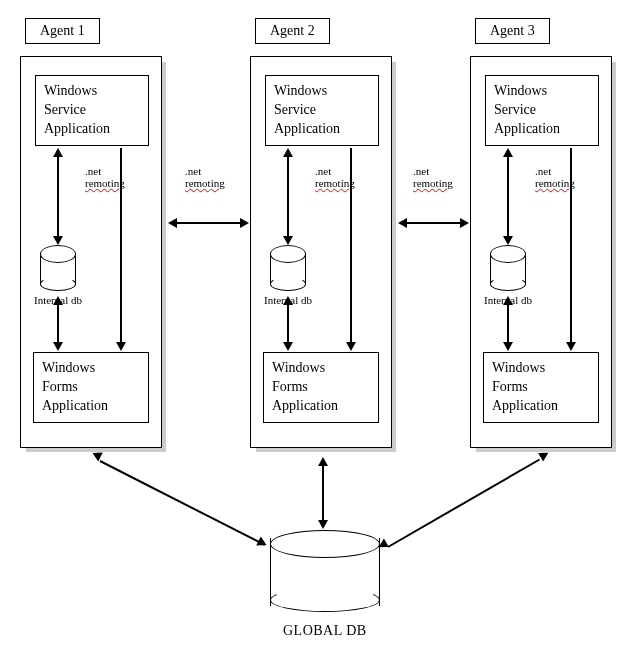 Image resolution: width=640 pixels, height=660 pixels. I want to click on service-app-box-2: Windows Service Application, so click(322, 110).